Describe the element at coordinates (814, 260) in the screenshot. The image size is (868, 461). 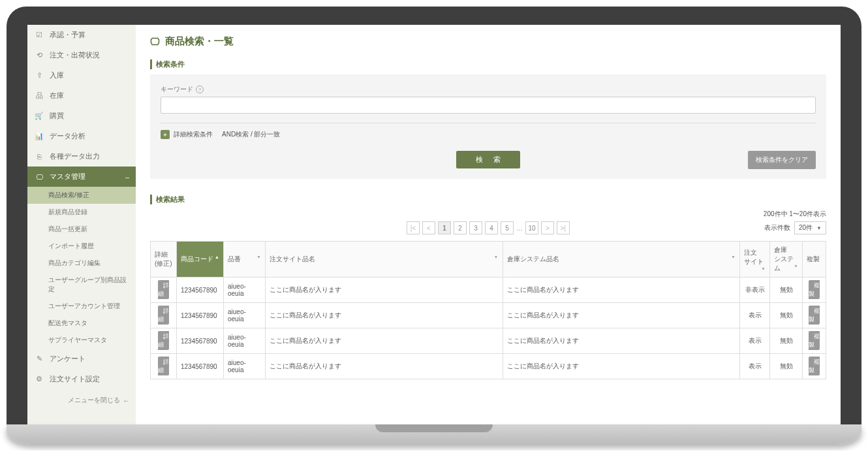
I see `col-copy: 複製` at that location.